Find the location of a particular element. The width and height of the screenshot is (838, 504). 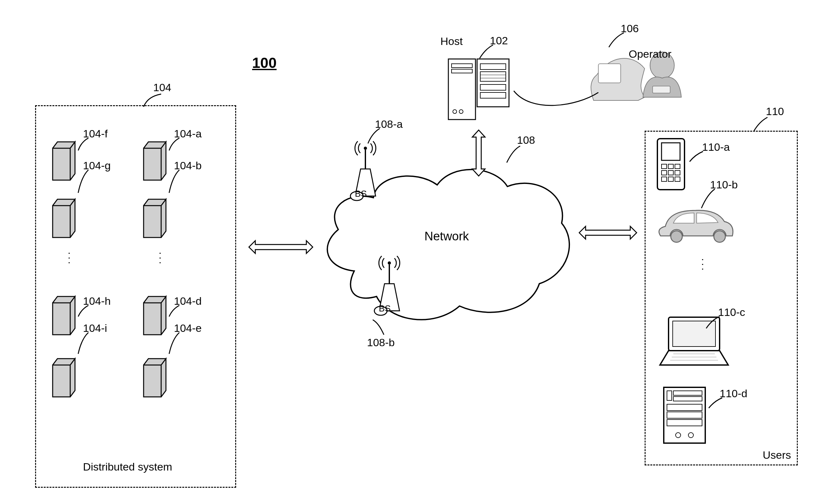

bs-b-ref: 108-b is located at coordinates (381, 342).